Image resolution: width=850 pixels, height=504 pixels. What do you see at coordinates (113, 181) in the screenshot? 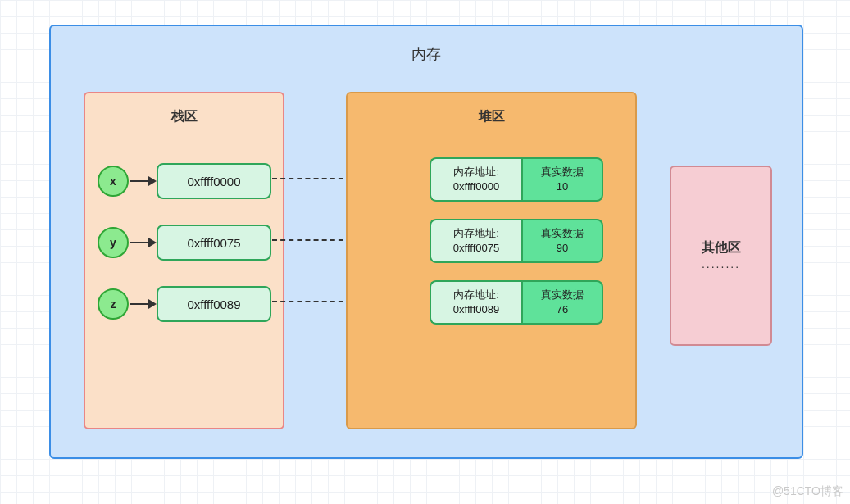
I see `variable-x: x` at bounding box center [113, 181].